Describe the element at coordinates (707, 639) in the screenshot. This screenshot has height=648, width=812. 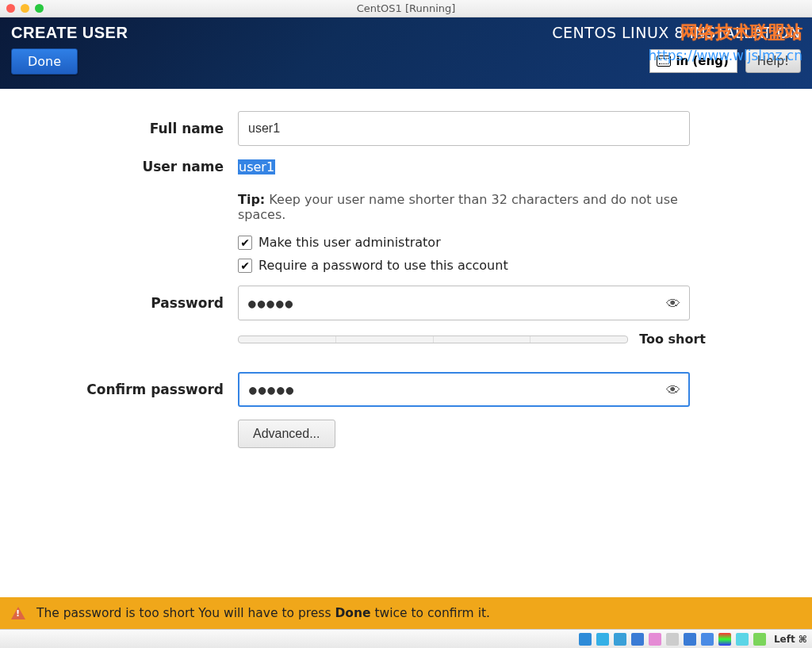
I see `vb-recording-icon` at that location.